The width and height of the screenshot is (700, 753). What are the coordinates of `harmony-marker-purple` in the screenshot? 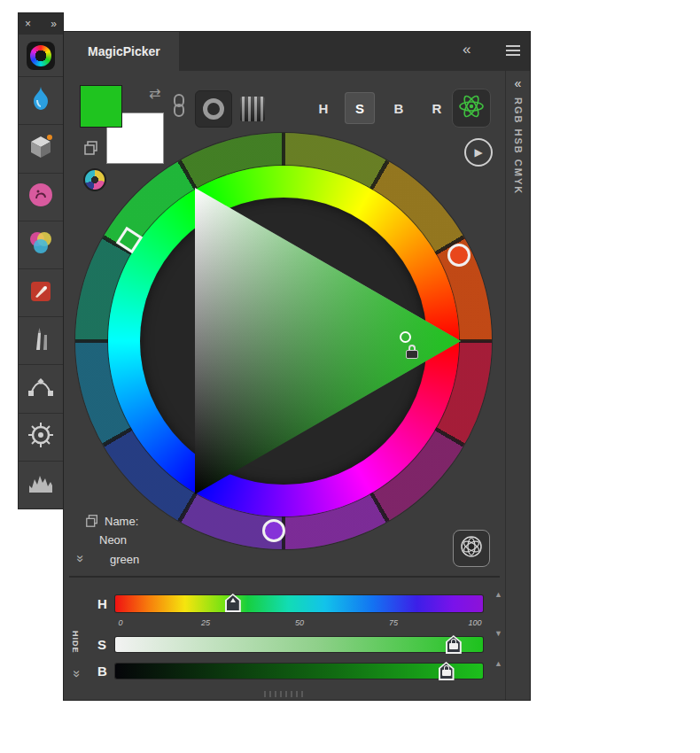 It's located at (274, 531).